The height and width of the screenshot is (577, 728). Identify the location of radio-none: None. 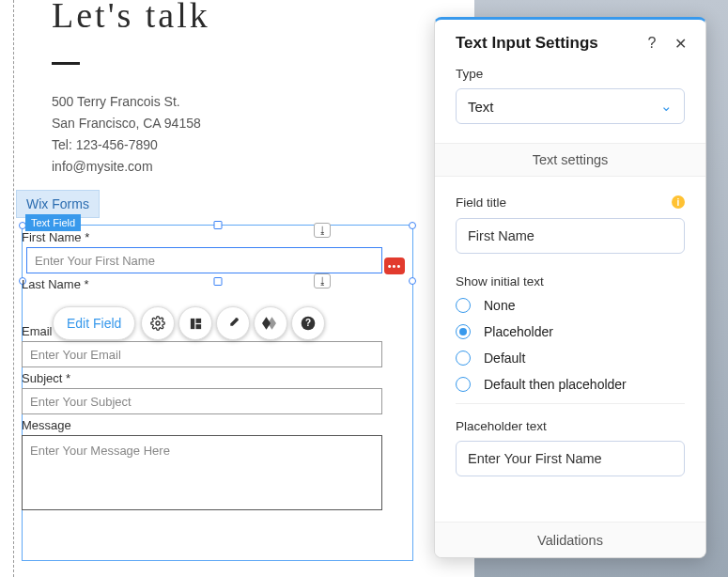
(570, 305).